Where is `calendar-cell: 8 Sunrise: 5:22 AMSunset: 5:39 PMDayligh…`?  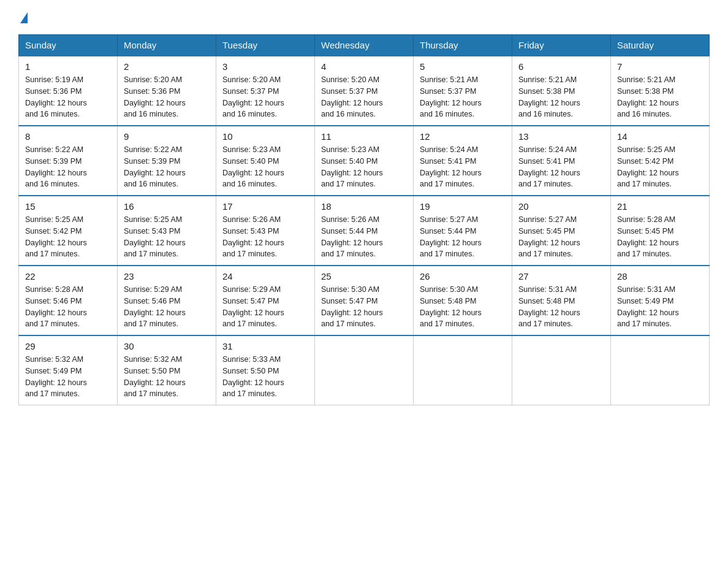
calendar-cell: 8 Sunrise: 5:22 AMSunset: 5:39 PMDayligh… is located at coordinates (69, 161).